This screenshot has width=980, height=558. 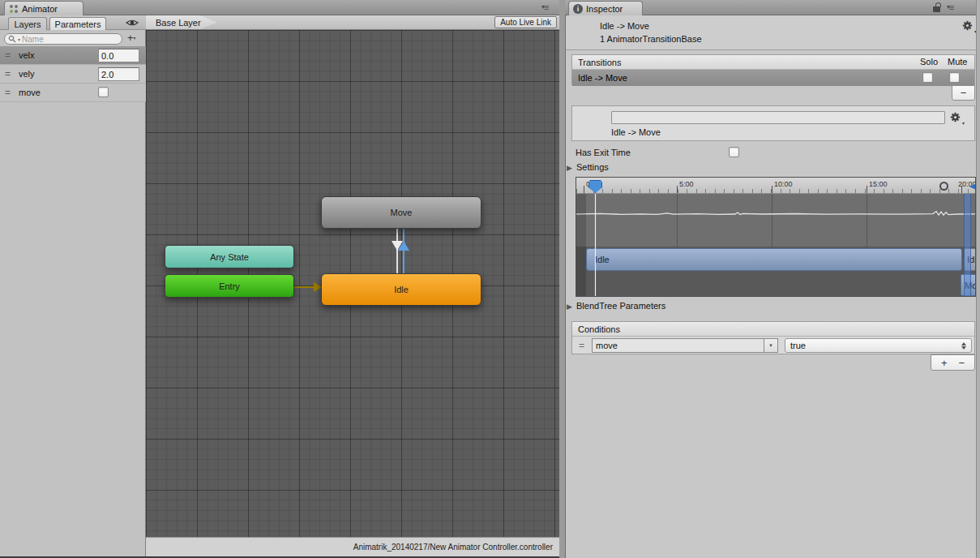 What do you see at coordinates (776, 237) in the screenshot?
I see `transition-timeline: Idle Idle Move 0:00 5:00 10:00 15:00 20:…` at bounding box center [776, 237].